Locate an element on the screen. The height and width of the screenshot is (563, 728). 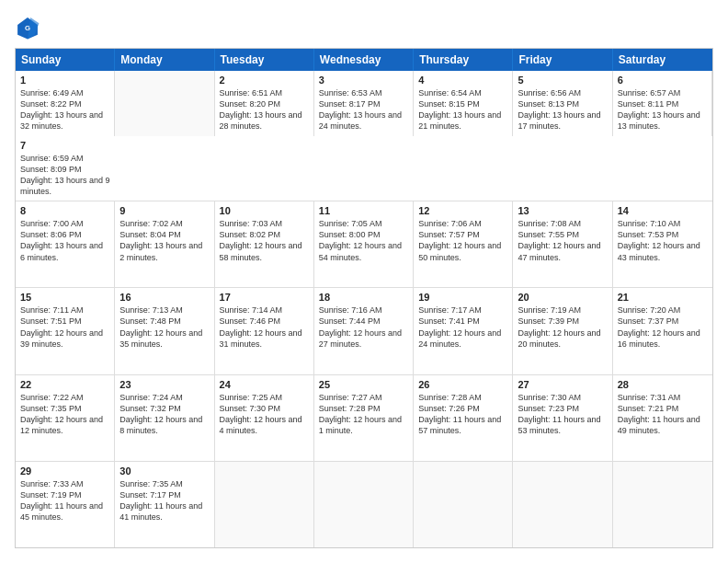
day-info: Sunrise: 7:13 AM Sunset: 7:48 PM Dayligh… is located at coordinates (164, 327).